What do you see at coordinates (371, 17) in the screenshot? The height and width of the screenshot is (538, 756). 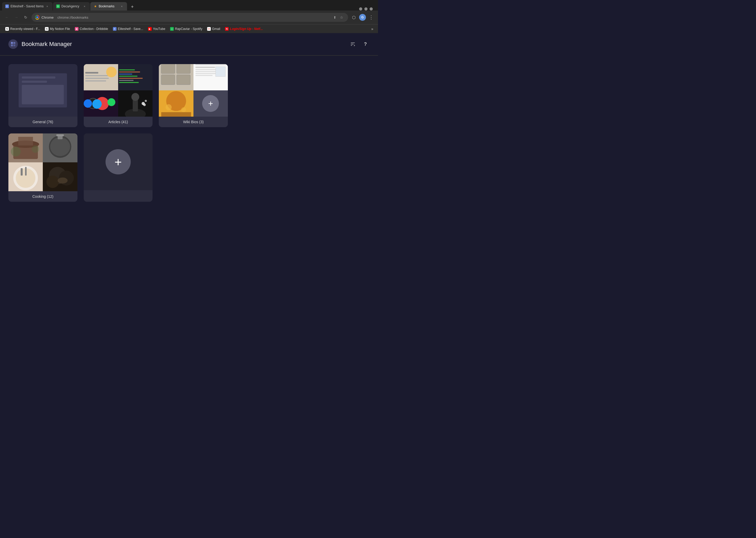 I see `chrome-menu-icon: ⋮` at bounding box center [371, 17].